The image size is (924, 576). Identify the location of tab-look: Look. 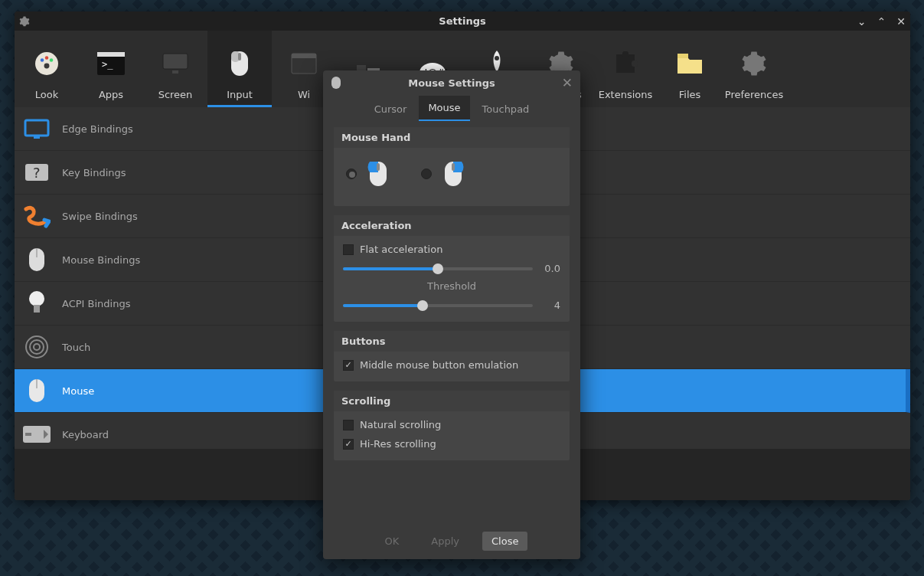
(47, 69).